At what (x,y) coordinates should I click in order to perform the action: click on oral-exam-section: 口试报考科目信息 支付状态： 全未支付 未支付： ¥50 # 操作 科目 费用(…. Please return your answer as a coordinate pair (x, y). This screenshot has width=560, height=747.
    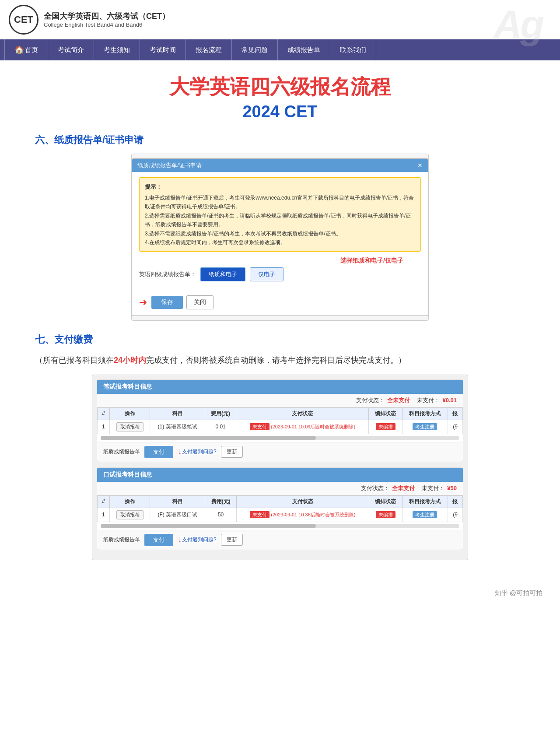
    Looking at the image, I should click on (280, 509).